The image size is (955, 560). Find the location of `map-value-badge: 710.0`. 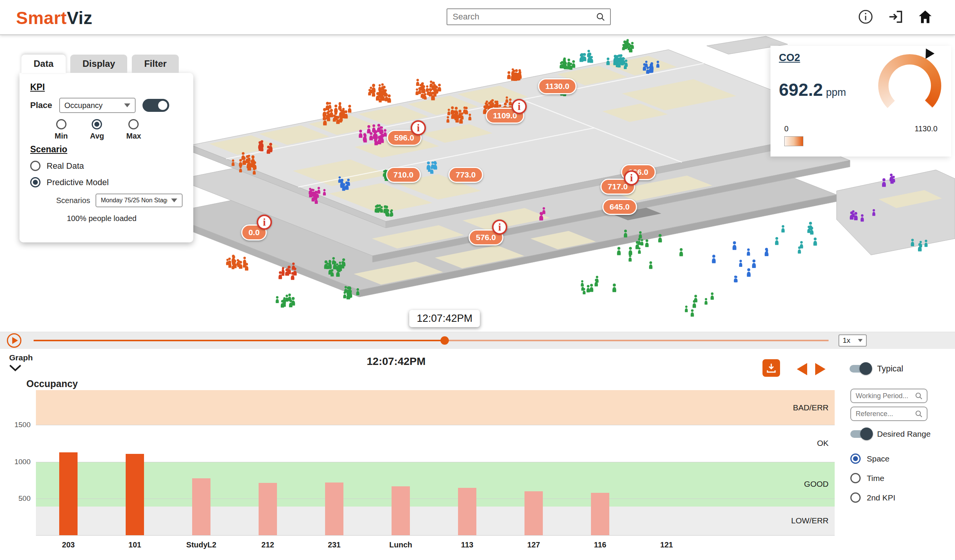

map-value-badge: 710.0 is located at coordinates (403, 175).